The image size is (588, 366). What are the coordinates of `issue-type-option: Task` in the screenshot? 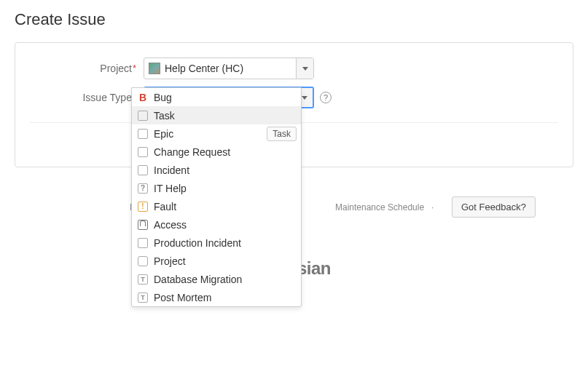 It's located at (216, 115).